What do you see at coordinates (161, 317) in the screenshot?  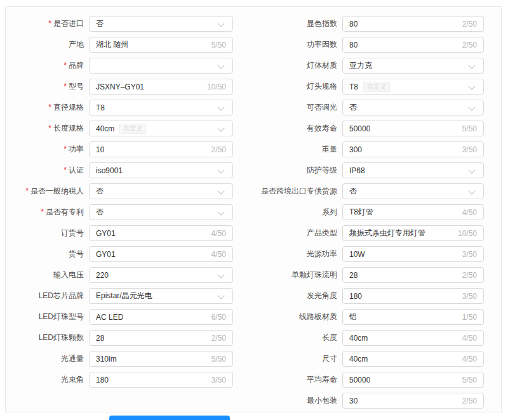 I see `field-input: AC LED6/50` at bounding box center [161, 317].